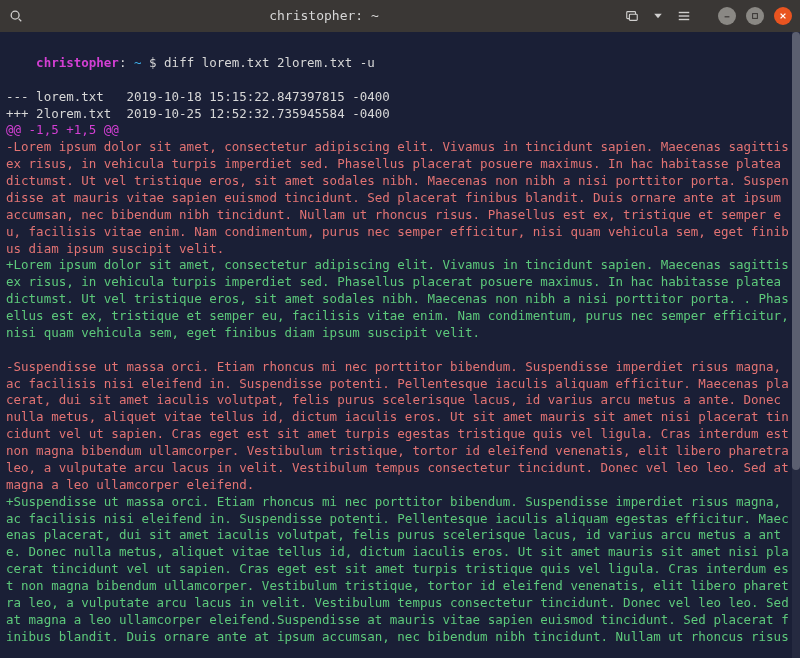 Image resolution: width=800 pixels, height=658 pixels. Describe the element at coordinates (783, 16) in the screenshot. I see `close-button` at that location.